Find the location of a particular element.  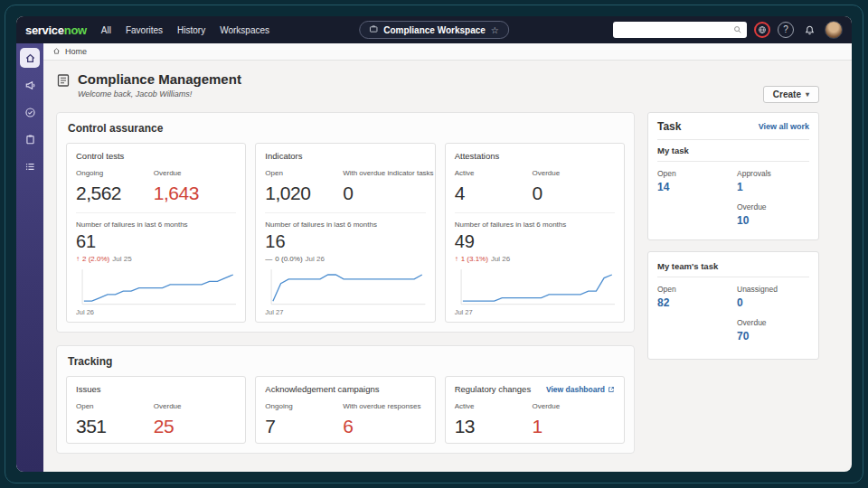

nav-item-all: All is located at coordinates (107, 31).